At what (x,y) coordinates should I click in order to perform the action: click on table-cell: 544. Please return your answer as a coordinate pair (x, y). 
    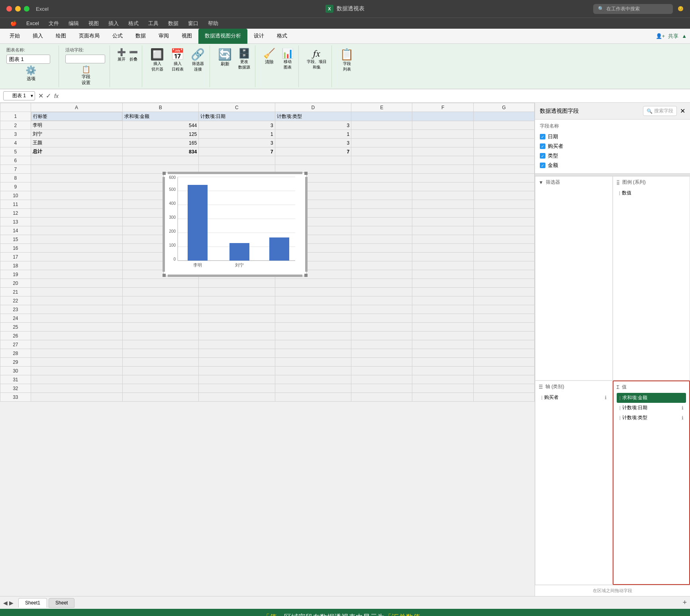
    Looking at the image, I should click on (161, 126).